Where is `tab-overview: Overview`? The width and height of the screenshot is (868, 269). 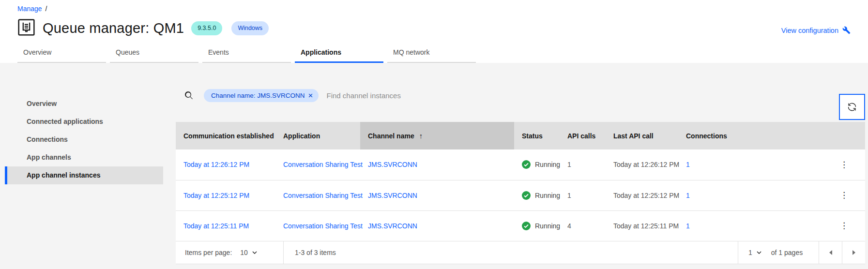 tab-overview: Overview is located at coordinates (62, 52).